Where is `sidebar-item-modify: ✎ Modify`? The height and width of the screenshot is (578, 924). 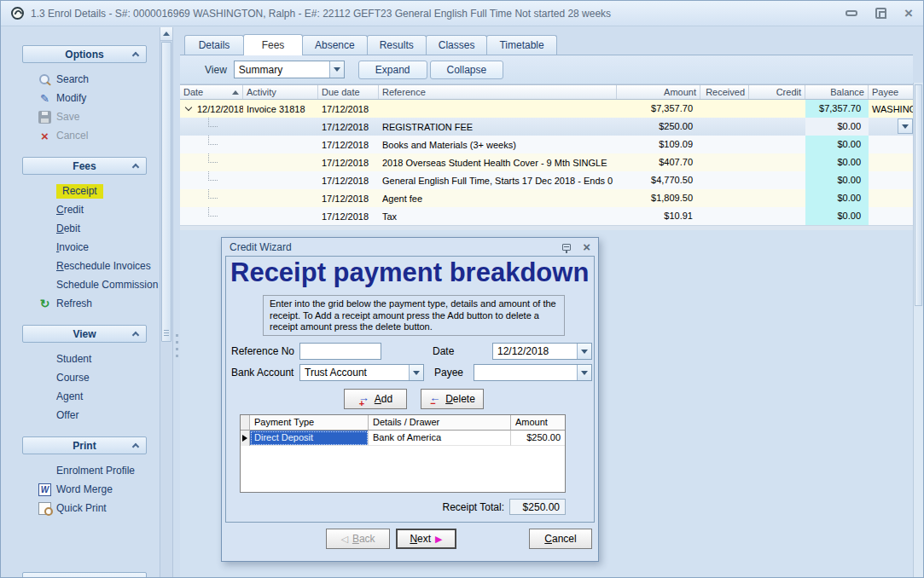 sidebar-item-modify: ✎ Modify is located at coordinates (83, 98).